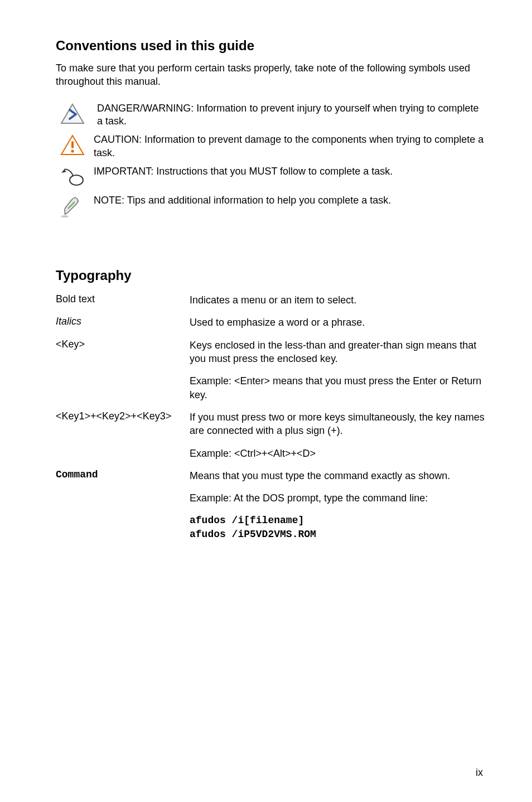  I want to click on keys-desc1: If you must press two or more keys simul…, so click(337, 424).